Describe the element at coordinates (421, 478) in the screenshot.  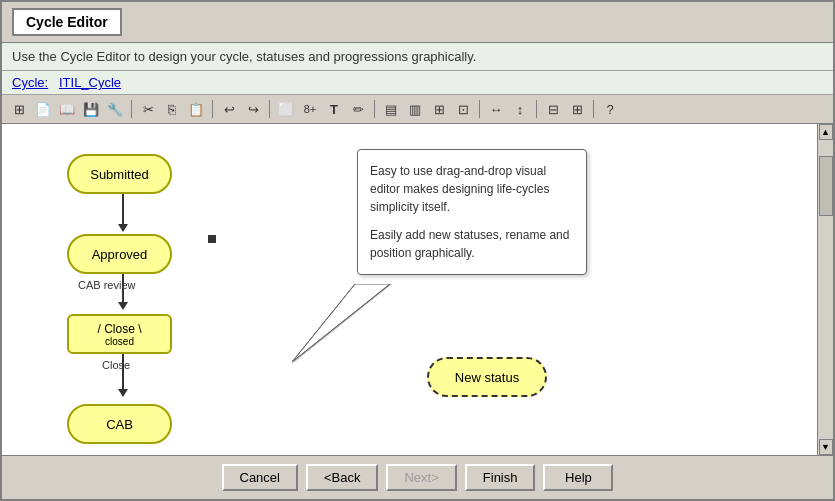
I see `next-button: Next>` at that location.